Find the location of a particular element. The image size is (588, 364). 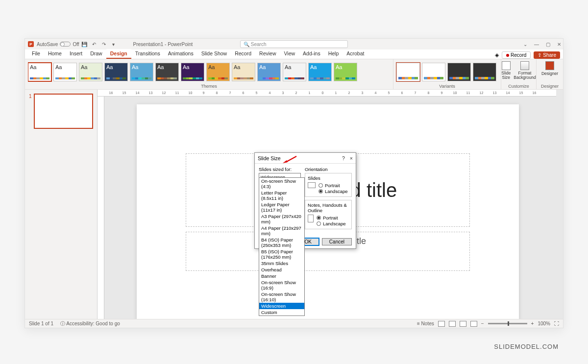

notes-button: ≡ Notes is located at coordinates (425, 323).